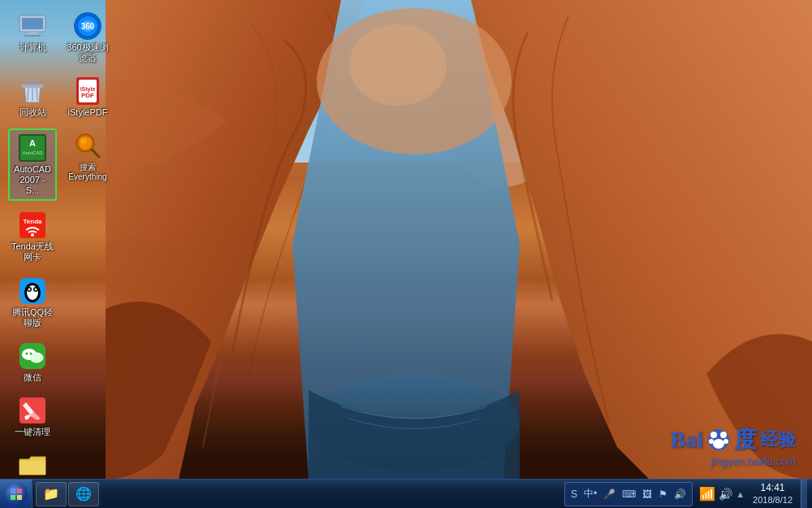  Describe the element at coordinates (88, 165) in the screenshot. I see `icon-everything: 搜索Everything` at that location.